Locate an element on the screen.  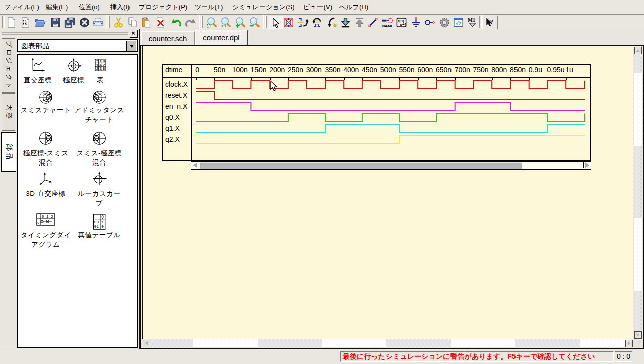
paste-button is located at coordinates (146, 22).